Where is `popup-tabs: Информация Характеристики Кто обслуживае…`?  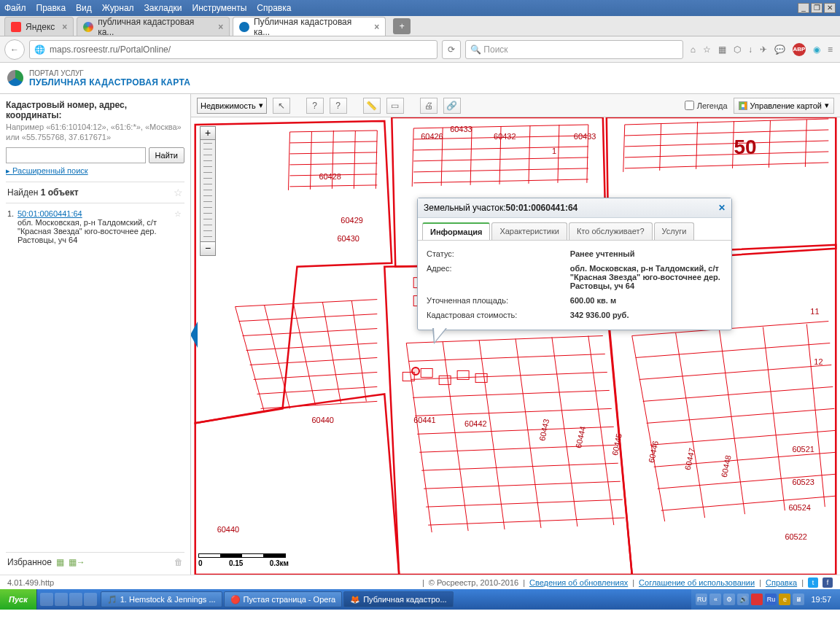 popup-tabs: Информация Характеристики Кто обслуживае… is located at coordinates (575, 229).